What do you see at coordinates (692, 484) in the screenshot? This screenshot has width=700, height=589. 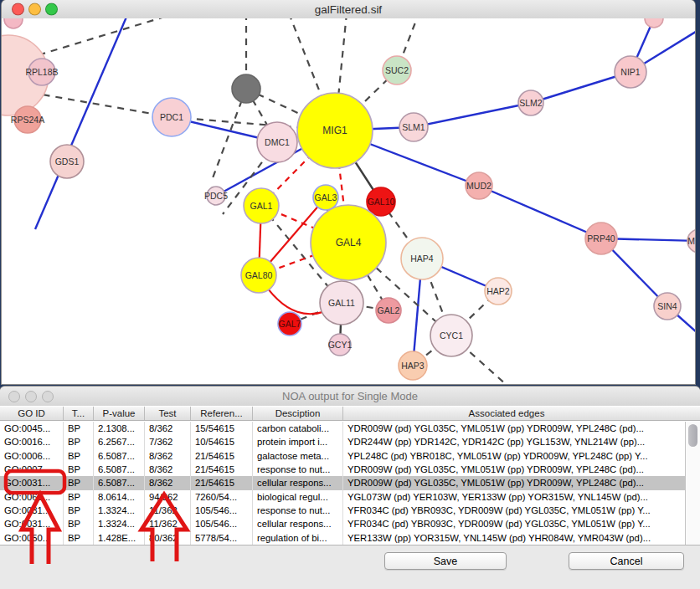 I see `vertical-scrollbar` at bounding box center [692, 484].